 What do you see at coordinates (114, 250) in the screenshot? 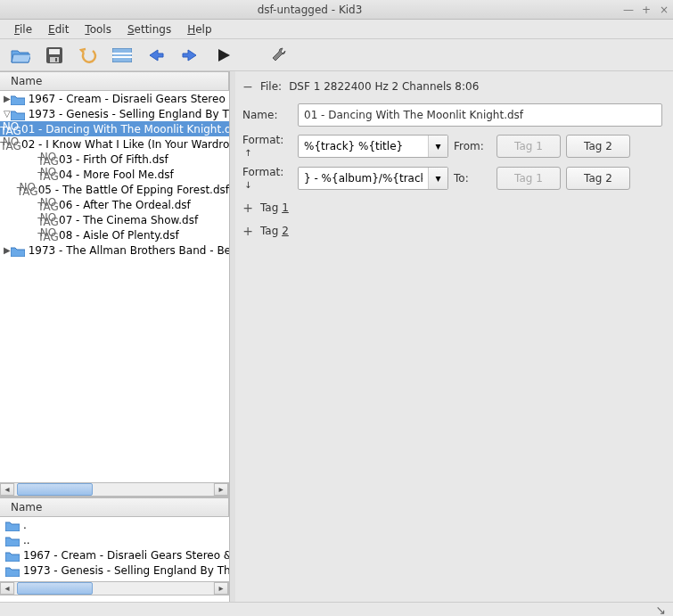
I see `tree-folder-row: ▶1973 - The Allman Brothers Band - Begin…` at bounding box center [114, 250].